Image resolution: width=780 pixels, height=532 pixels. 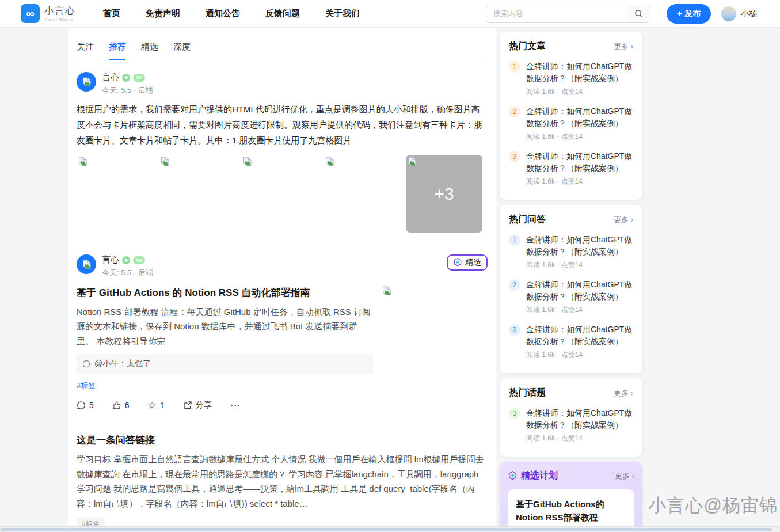 What do you see at coordinates (571, 497) in the screenshot?
I see `featured-plan-card: 精选计划 更多 › 基于GitHub Actions的Notion RSS部署教…` at bounding box center [571, 497].